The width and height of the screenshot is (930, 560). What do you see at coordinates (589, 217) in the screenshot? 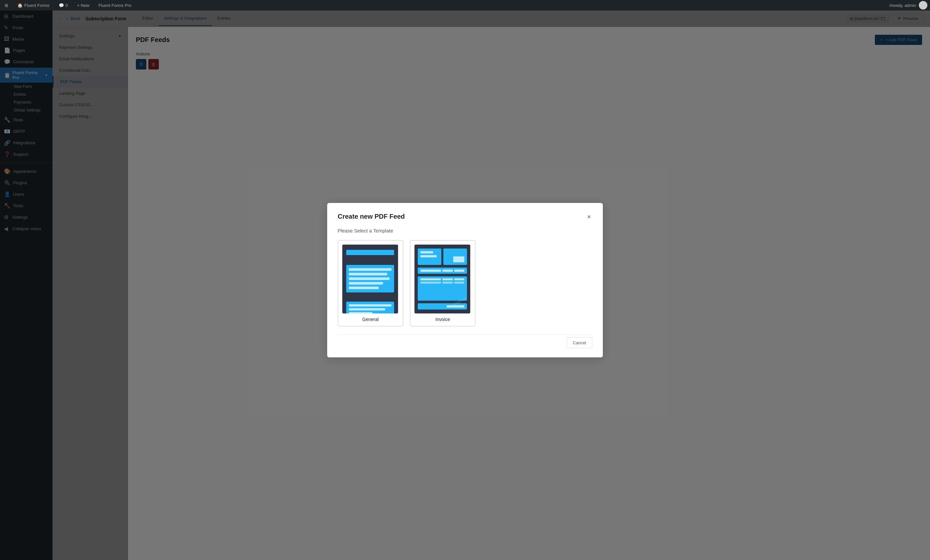
I see `modal-close-button: ×` at bounding box center [589, 217].